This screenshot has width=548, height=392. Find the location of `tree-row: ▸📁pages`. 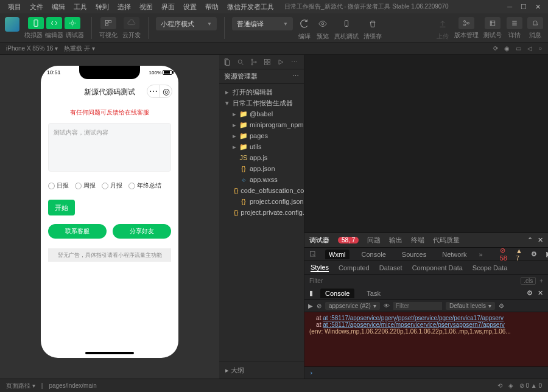

tree-row: ▸📁pages is located at coordinates (262, 136).